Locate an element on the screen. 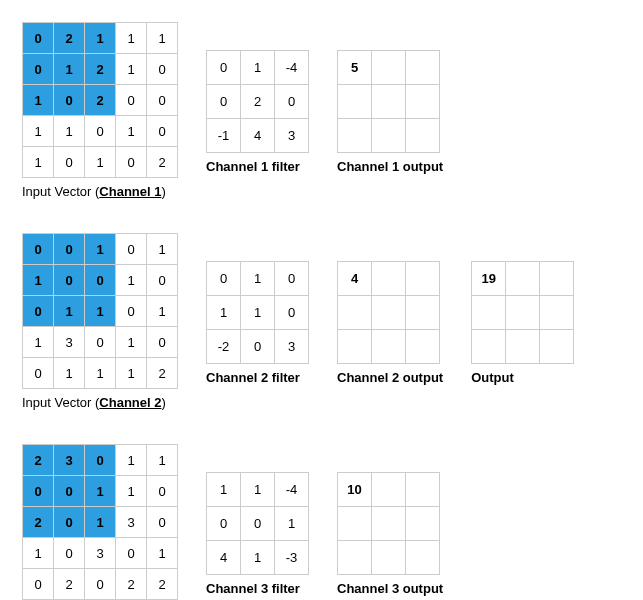 The width and height of the screenshot is (643, 600). output-block-ch1: 5········Channel 1 output is located at coordinates (390, 98).